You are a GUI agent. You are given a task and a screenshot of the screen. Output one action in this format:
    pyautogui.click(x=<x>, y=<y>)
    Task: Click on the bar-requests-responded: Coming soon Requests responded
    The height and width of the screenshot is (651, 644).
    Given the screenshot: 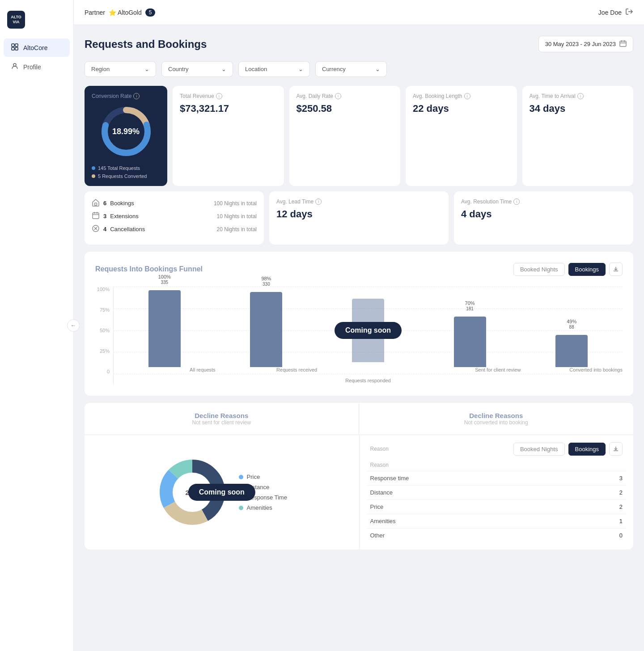 What is the action you would take?
    pyautogui.click(x=368, y=336)
    